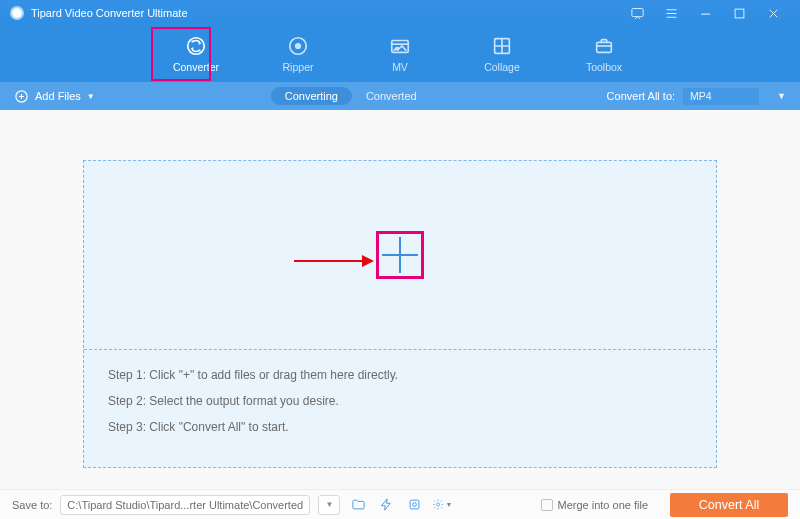  Describe the element at coordinates (414, 505) in the screenshot. I see `gpu-accel-icon` at that location.